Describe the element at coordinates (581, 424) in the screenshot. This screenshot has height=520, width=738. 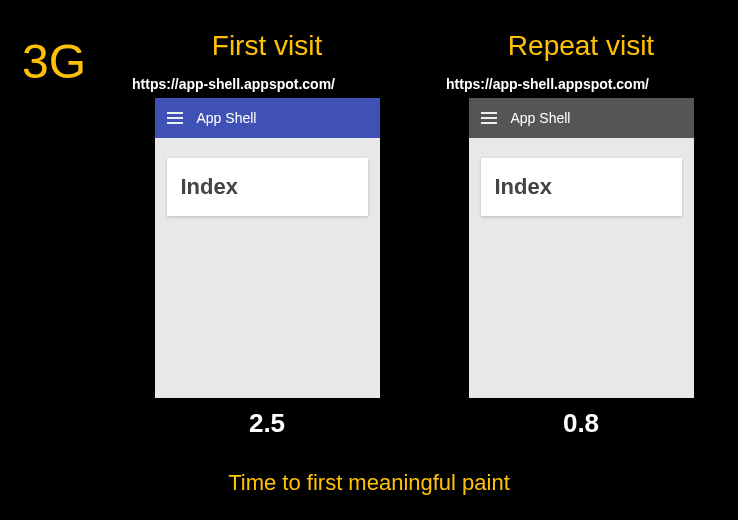
I see `metric-value: 0.8` at that location.